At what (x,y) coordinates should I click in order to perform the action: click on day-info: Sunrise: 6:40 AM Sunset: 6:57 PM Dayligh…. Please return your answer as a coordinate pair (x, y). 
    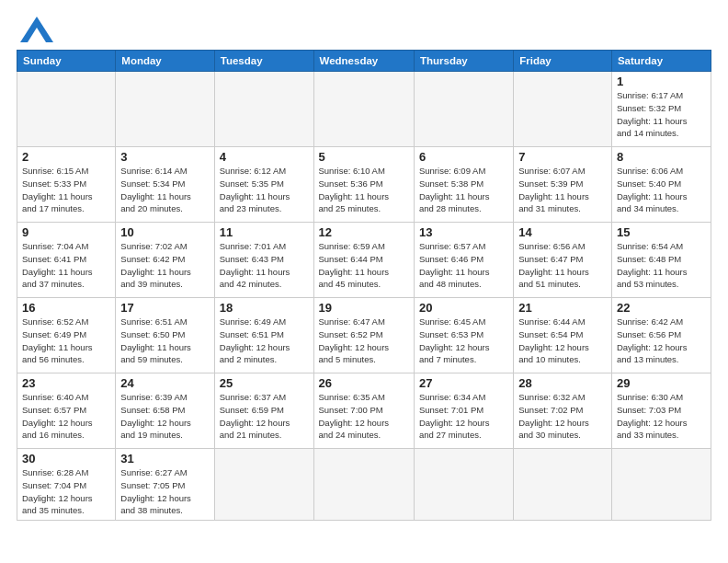
    Looking at the image, I should click on (66, 416).